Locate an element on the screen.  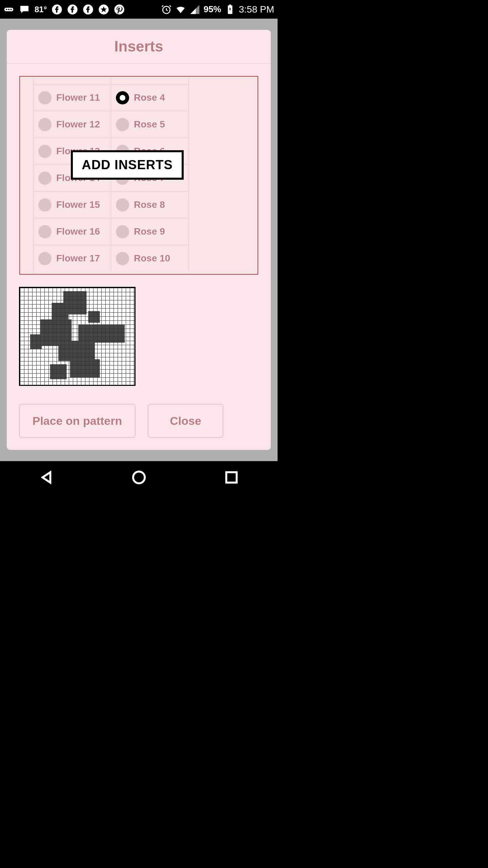
overlay-label: ADD INSERTS is located at coordinates (127, 165).